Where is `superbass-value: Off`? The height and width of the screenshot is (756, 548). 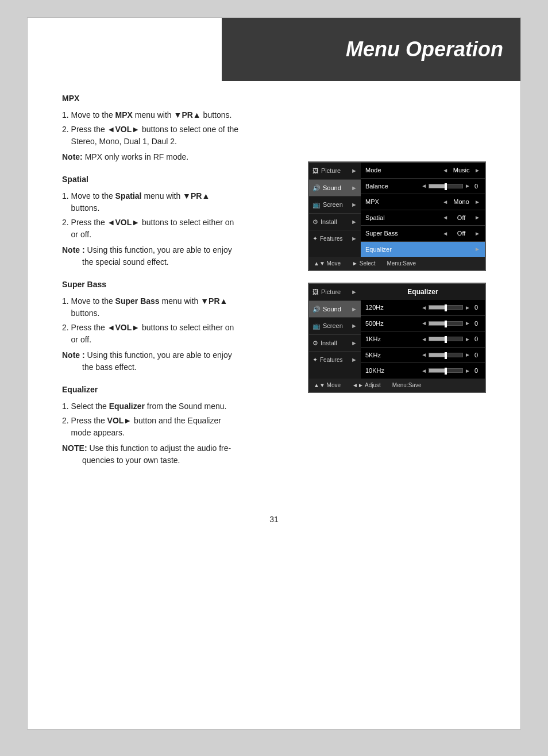
superbass-value: Off is located at coordinates (461, 233).